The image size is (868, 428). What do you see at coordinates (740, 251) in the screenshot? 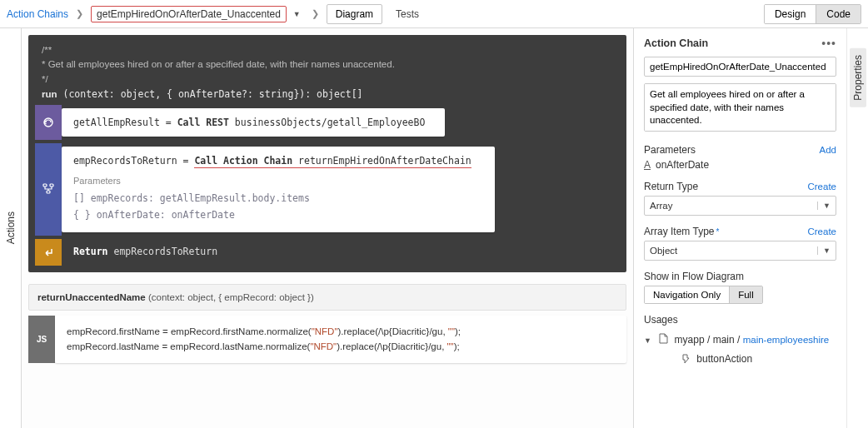
I see `array-item-type-select: Object ▼` at bounding box center [740, 251].